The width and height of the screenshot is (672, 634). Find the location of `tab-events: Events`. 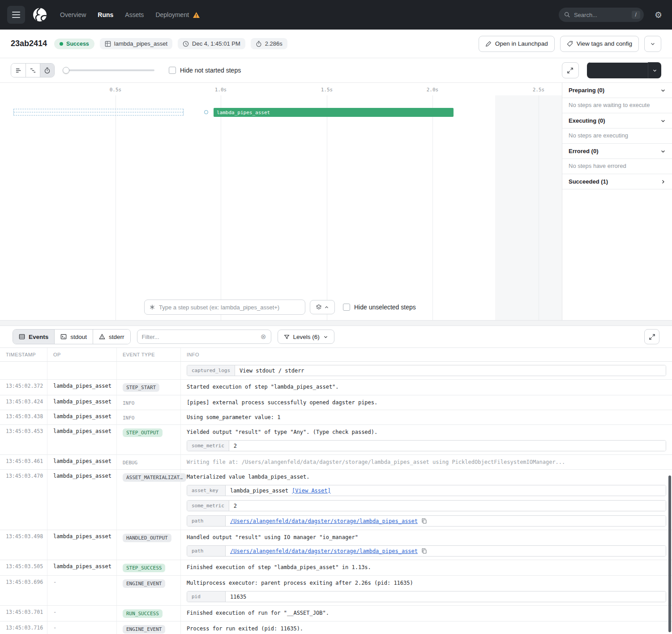

tab-events: Events is located at coordinates (34, 337).